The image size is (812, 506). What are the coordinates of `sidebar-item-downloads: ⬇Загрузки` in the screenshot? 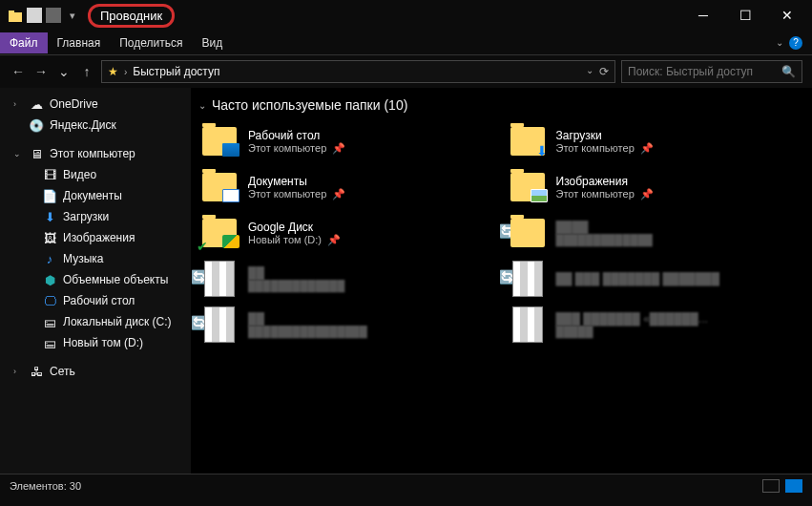 It's located at (95, 217).